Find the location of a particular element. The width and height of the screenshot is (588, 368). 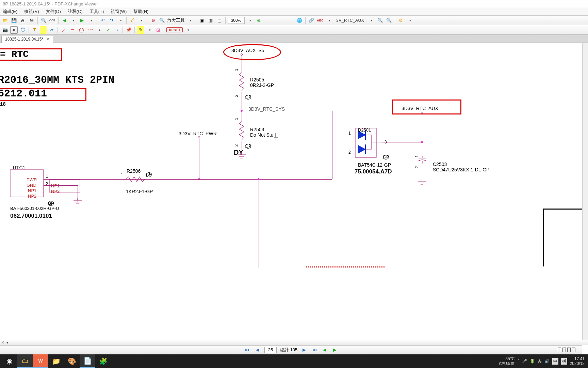

pin-icon: 📌 is located at coordinates (129, 30).